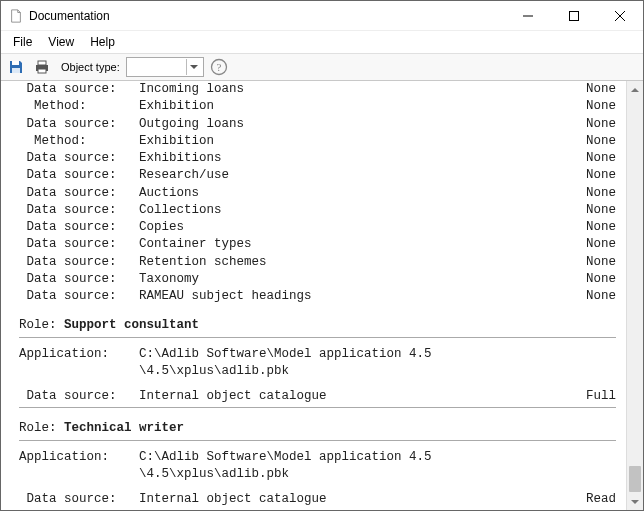  What do you see at coordinates (318, 210) in the screenshot?
I see `list-item: Data source: Collections None` at bounding box center [318, 210].